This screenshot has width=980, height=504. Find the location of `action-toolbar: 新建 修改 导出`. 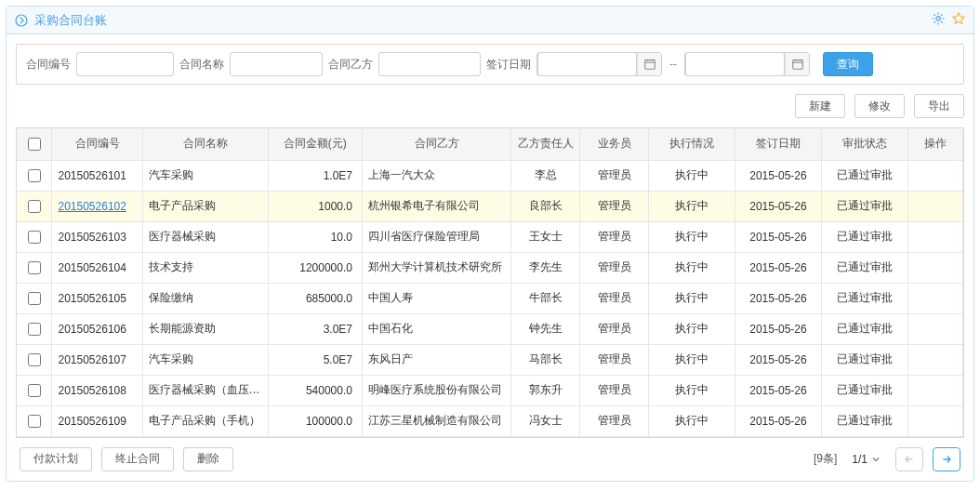

action-toolbar: 新建 修改 导出 is located at coordinates (490, 106).